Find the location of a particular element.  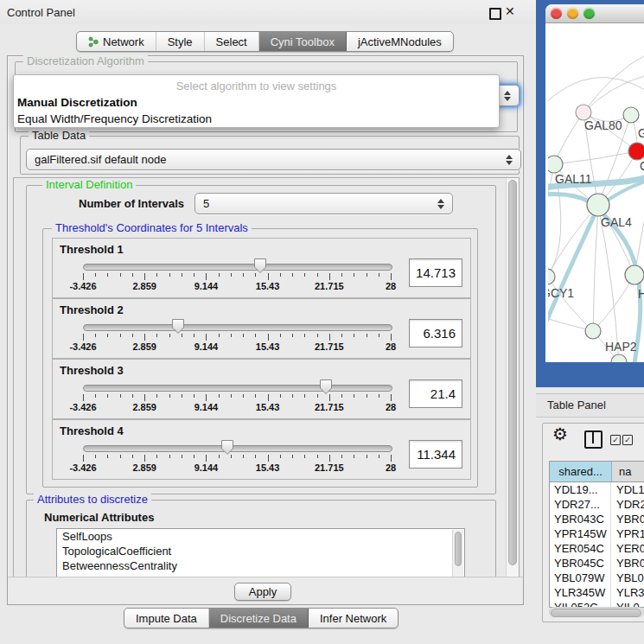

tab-cyni-toolbox: Cyni Toolbox is located at coordinates (303, 41).